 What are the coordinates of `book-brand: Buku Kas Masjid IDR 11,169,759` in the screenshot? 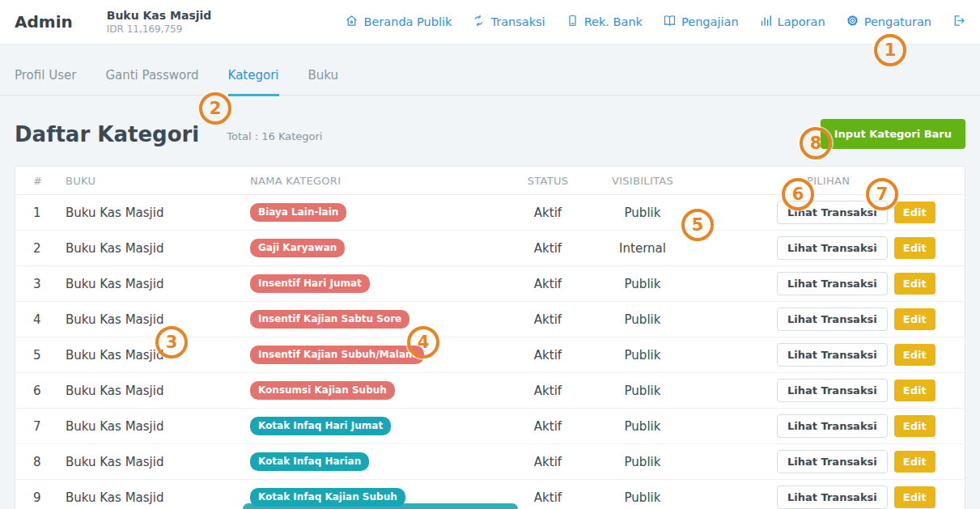 It's located at (159, 22).